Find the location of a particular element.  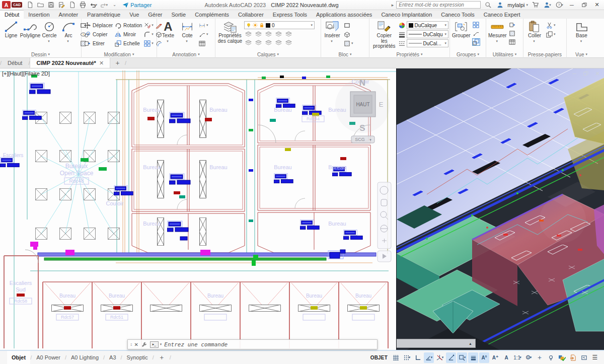

panel-label-proprietes: Propriétés▾ is located at coordinates (410, 54).